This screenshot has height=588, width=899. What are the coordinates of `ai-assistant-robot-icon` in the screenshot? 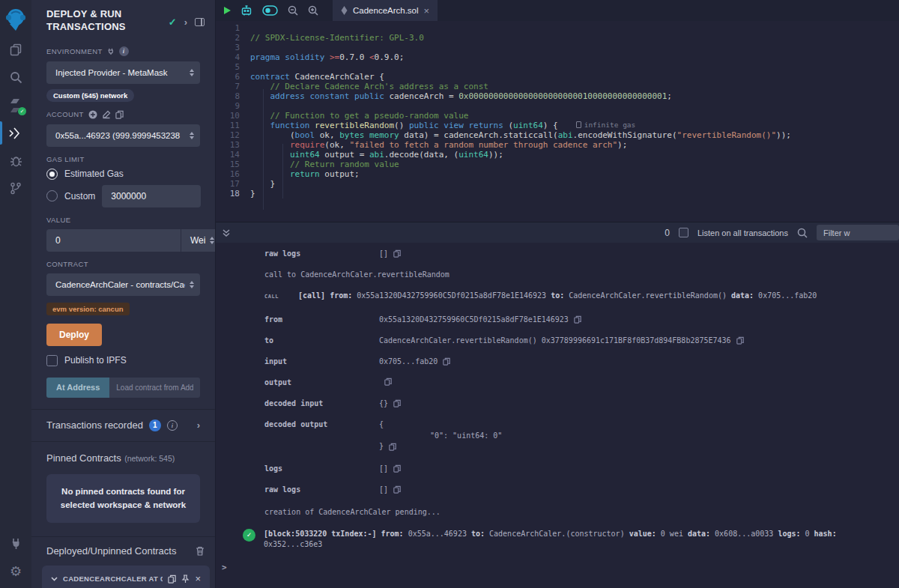 It's located at (246, 10).